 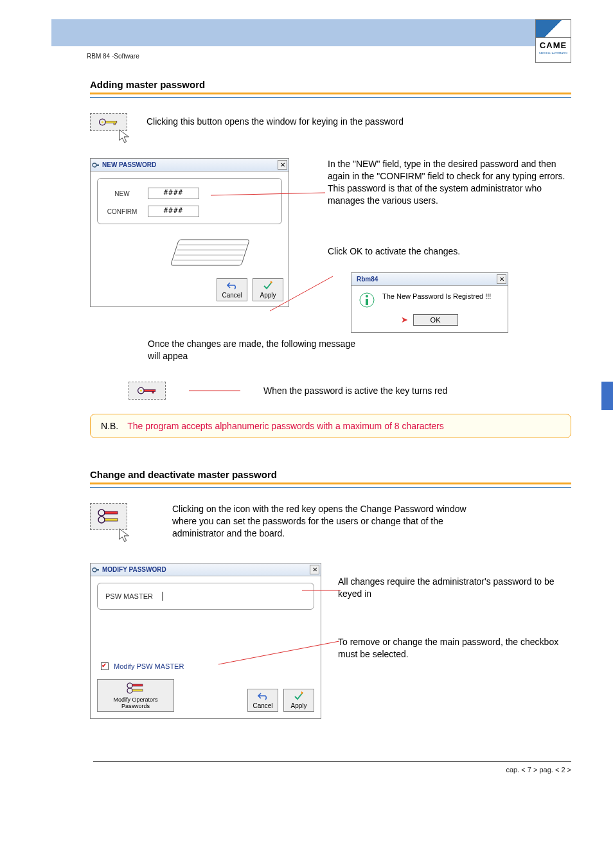 I want to click on page-side-tab, so click(x=607, y=396).